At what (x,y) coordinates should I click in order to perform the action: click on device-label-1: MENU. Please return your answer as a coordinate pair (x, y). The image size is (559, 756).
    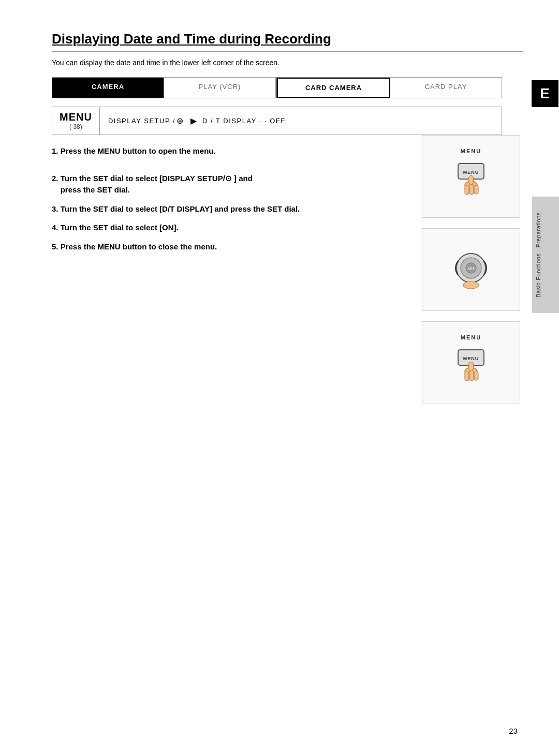
    Looking at the image, I should click on (471, 151).